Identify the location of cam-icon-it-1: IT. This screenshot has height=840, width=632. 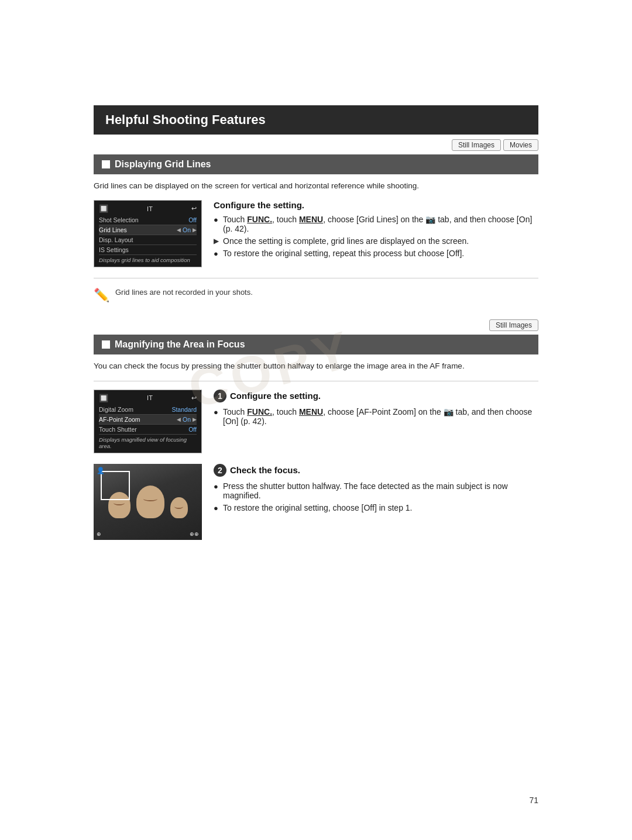
(150, 209).